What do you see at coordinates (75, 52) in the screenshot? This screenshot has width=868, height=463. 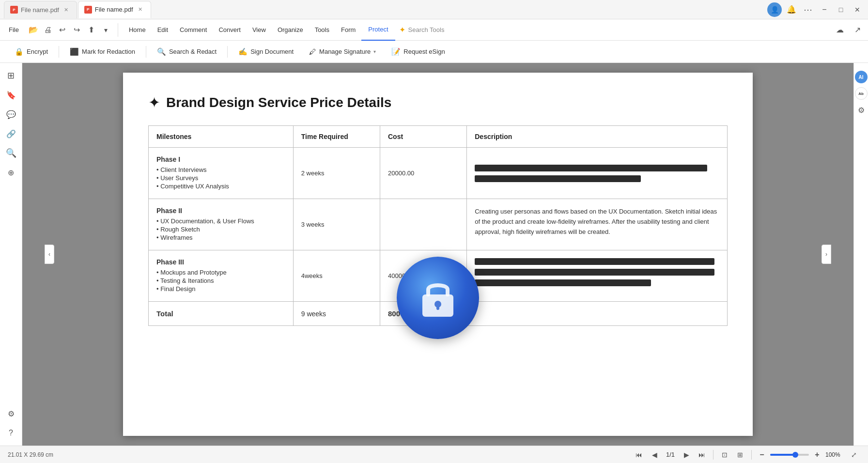 I see `redact-icon: ⬛` at bounding box center [75, 52].